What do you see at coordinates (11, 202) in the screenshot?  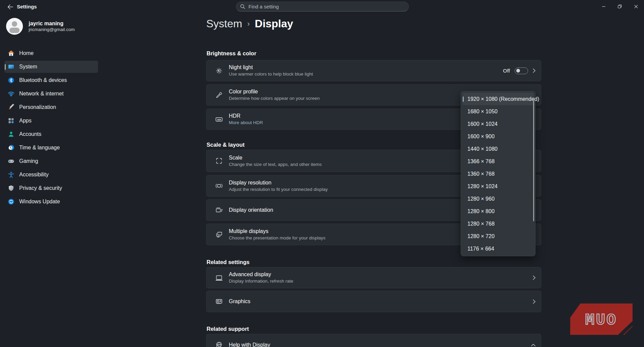 I see `update-icon` at bounding box center [11, 202].